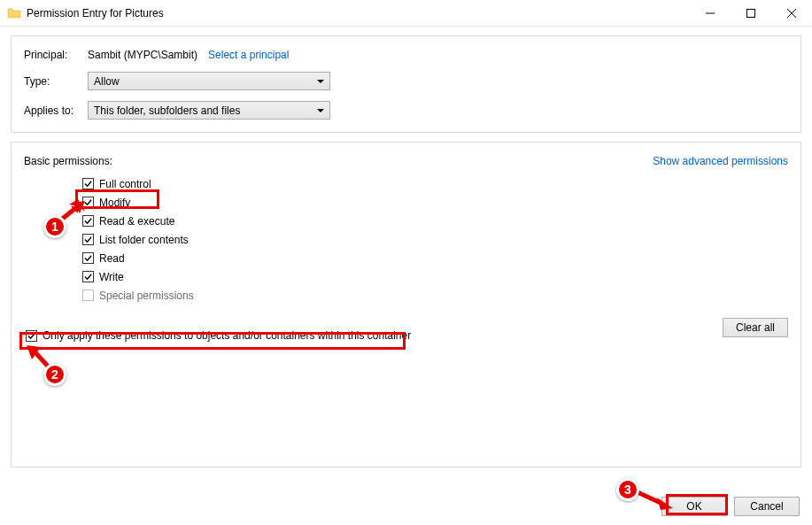 Image resolution: width=812 pixels, height=525 pixels. I want to click on show-advanced-link: Show advanced permissions, so click(721, 161).